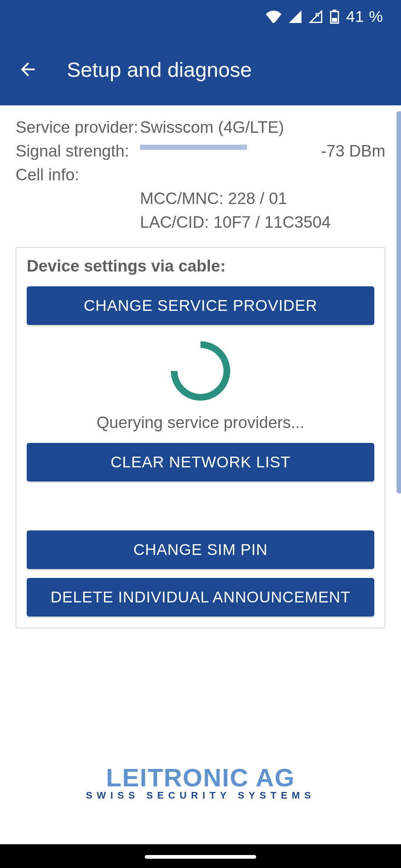  Describe the element at coordinates (200, 856) in the screenshot. I see `android-nav-bar` at that location.